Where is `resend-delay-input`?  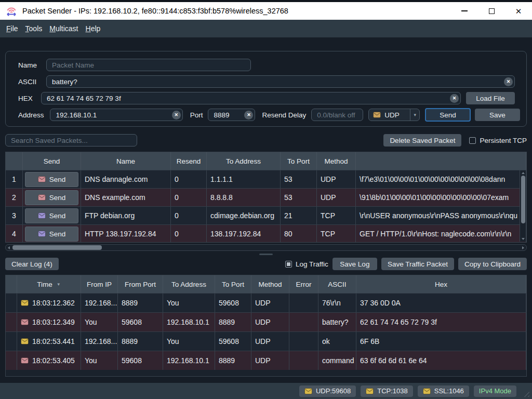 resend-delay-input is located at coordinates (337, 115).